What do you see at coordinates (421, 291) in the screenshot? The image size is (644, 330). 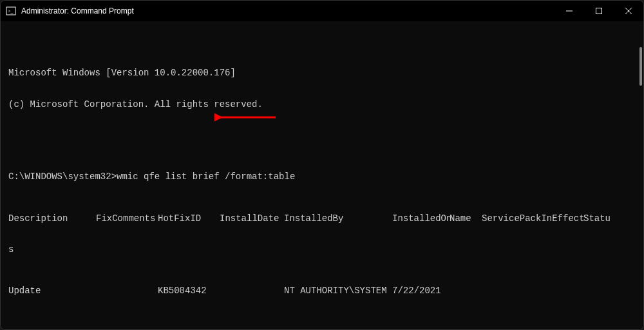 I see `cell-installedon: 7/22/2021` at bounding box center [421, 291].